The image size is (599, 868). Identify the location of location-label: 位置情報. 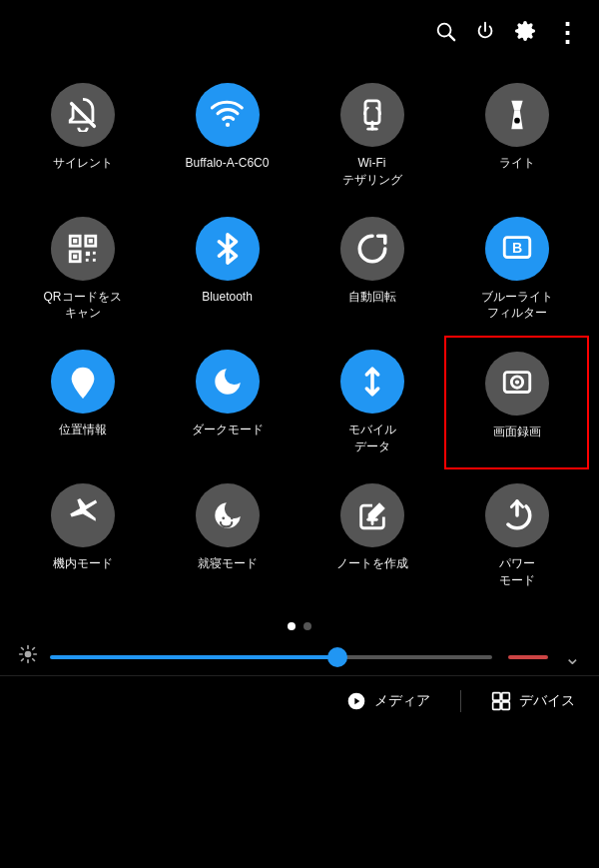
(83, 430).